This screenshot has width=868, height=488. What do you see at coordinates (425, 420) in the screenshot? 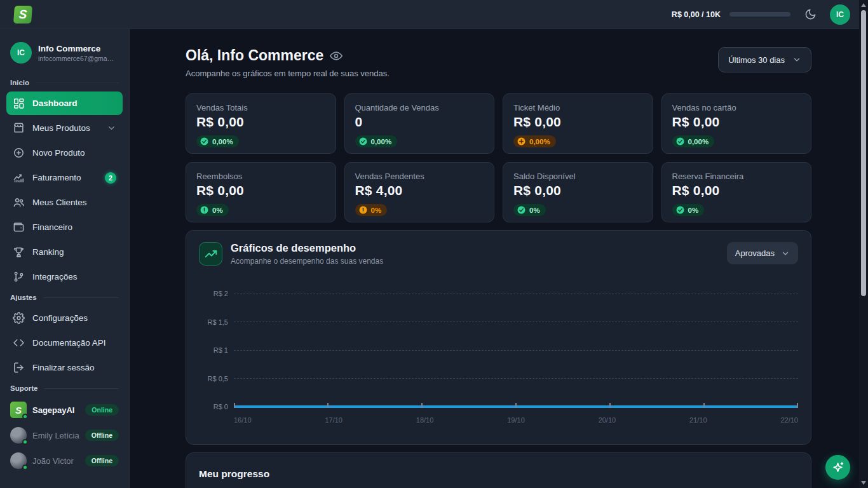
I see `chart-x-tick-label: 18/10` at bounding box center [425, 420].